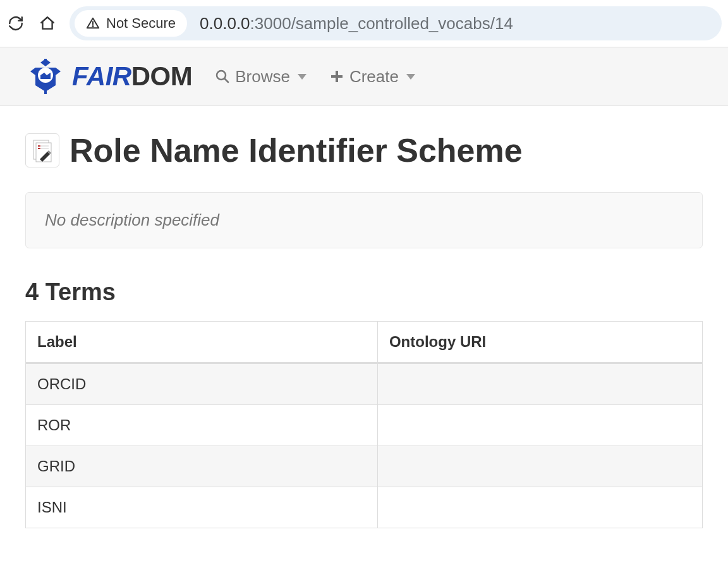  What do you see at coordinates (356, 24) in the screenshot?
I see `url-text: 0.0.0.0:3000/sample_controlled_vocabs/14` at bounding box center [356, 24].